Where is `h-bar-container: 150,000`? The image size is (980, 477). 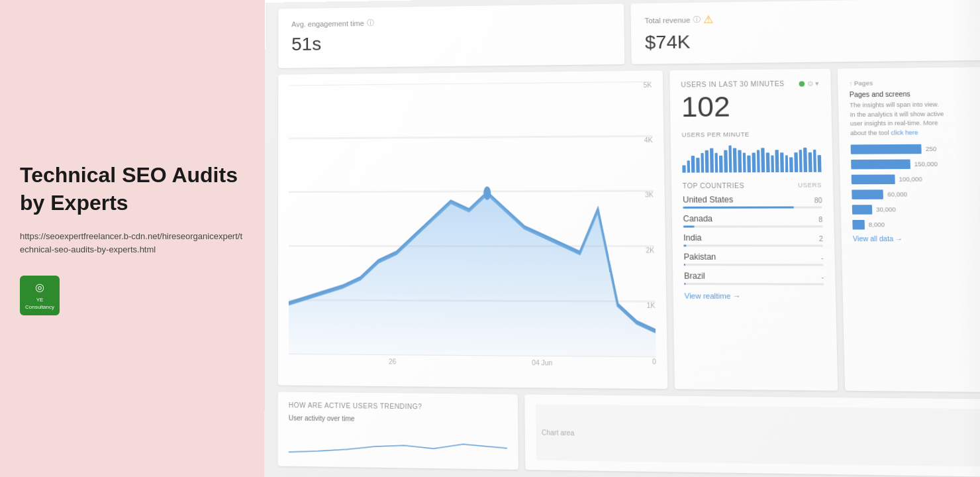 h-bar-container: 150,000 is located at coordinates (915, 164).